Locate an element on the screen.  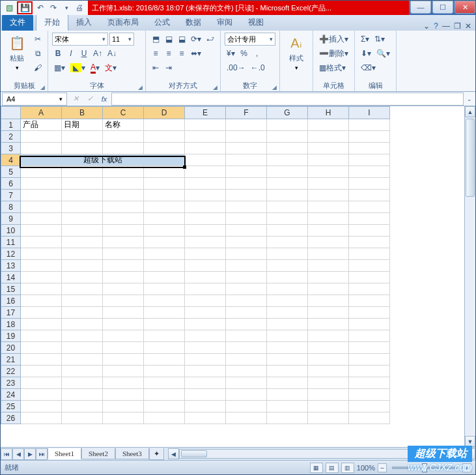
col-header-C: C is located at coordinates (124, 113).